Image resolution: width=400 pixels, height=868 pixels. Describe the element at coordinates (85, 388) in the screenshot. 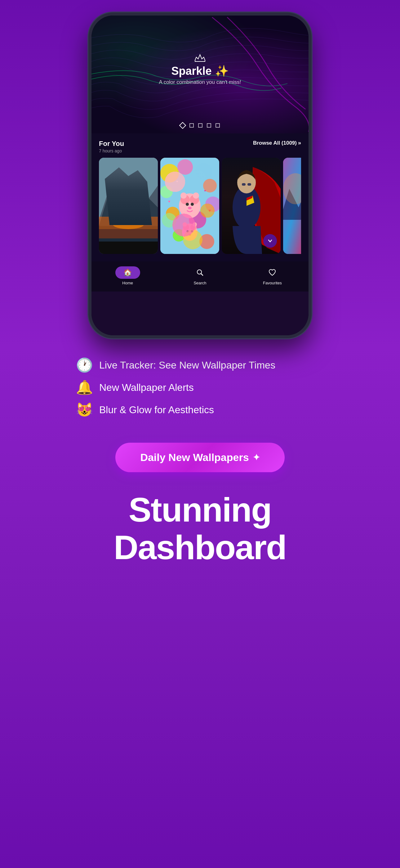

I see `feature-emoji-2: 🔔` at that location.